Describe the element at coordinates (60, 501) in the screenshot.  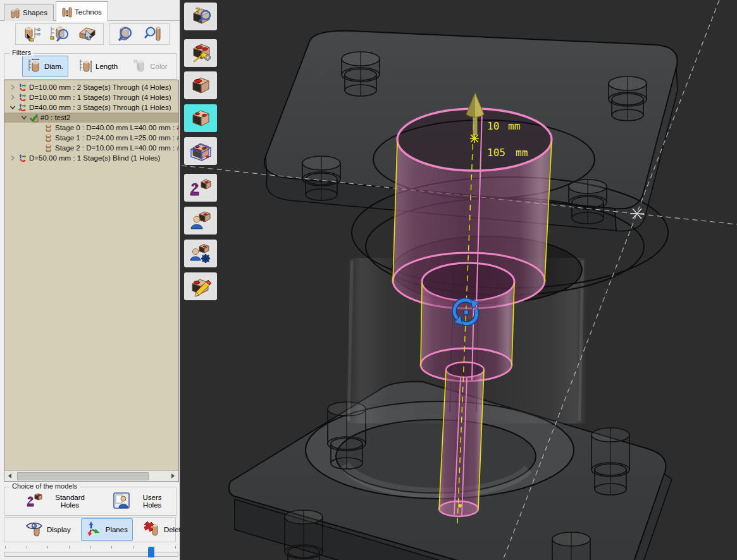
I see `standard-holes-button: Standard Holes` at that location.